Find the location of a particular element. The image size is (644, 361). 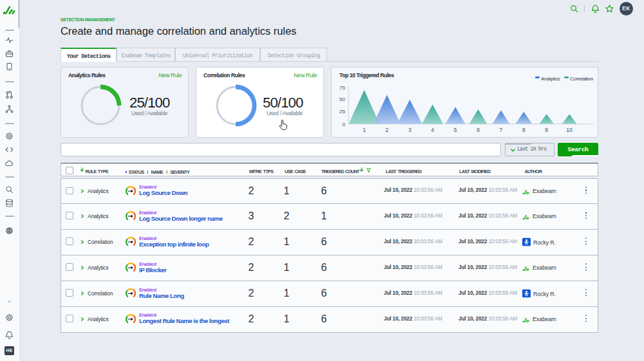

svg-text: 6 is located at coordinates (478, 130).